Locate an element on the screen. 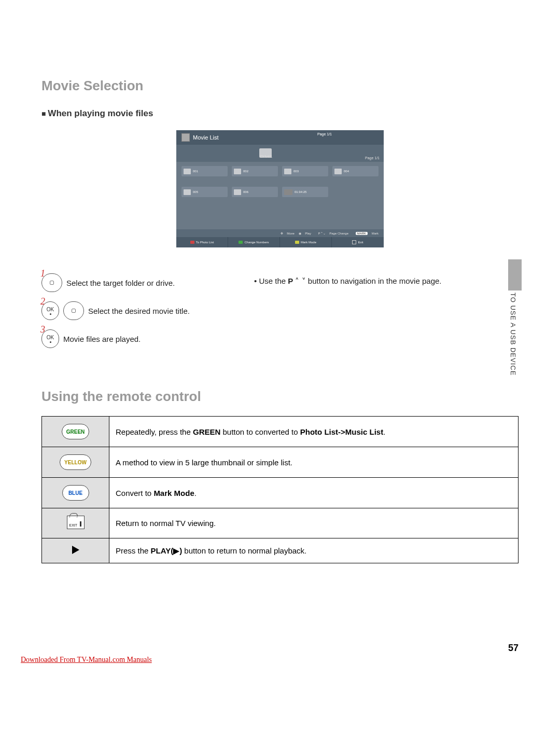 Image resolution: width=560 pixels, height=747 pixels. step-number: 2 is located at coordinates (43, 302).